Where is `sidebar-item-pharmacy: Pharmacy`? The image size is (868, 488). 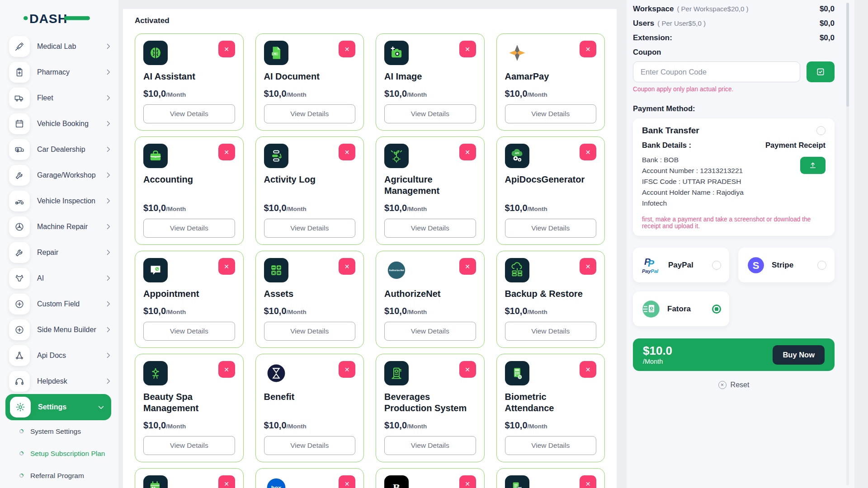 sidebar-item-pharmacy: Pharmacy is located at coordinates (59, 72).